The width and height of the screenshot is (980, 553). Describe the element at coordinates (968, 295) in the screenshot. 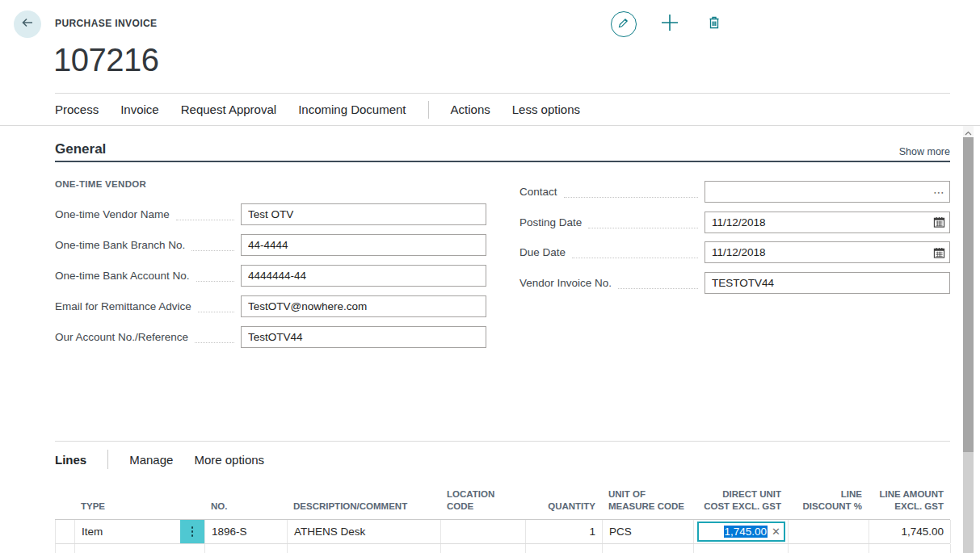

I see `scrollbar-thumb` at that location.